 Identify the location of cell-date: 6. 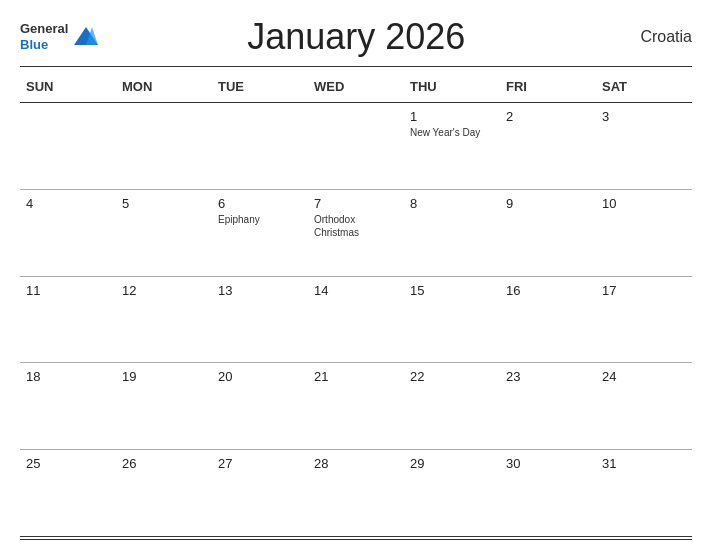
(260, 204).